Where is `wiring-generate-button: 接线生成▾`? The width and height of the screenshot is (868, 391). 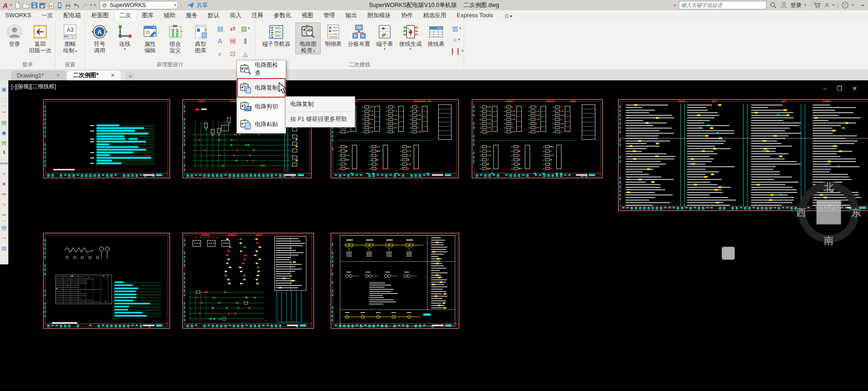
wiring-generate-button: 接线生成▾ is located at coordinates (410, 37).